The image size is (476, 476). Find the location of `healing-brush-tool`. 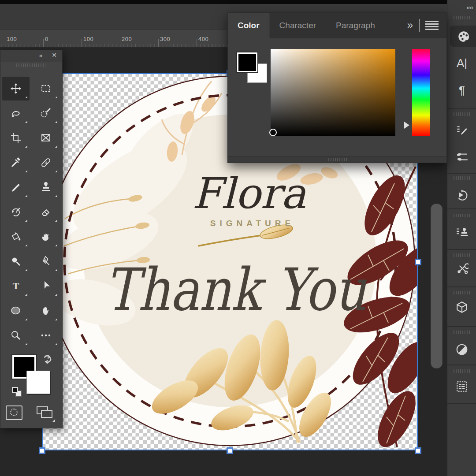

healing-brush-tool is located at coordinates (46, 163).